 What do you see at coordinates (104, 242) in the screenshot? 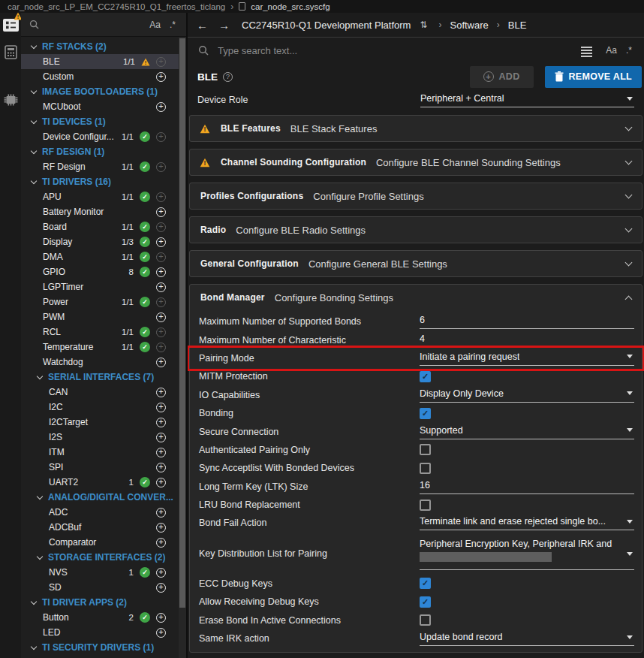
I see `tree-module: Display 1/3` at bounding box center [104, 242].